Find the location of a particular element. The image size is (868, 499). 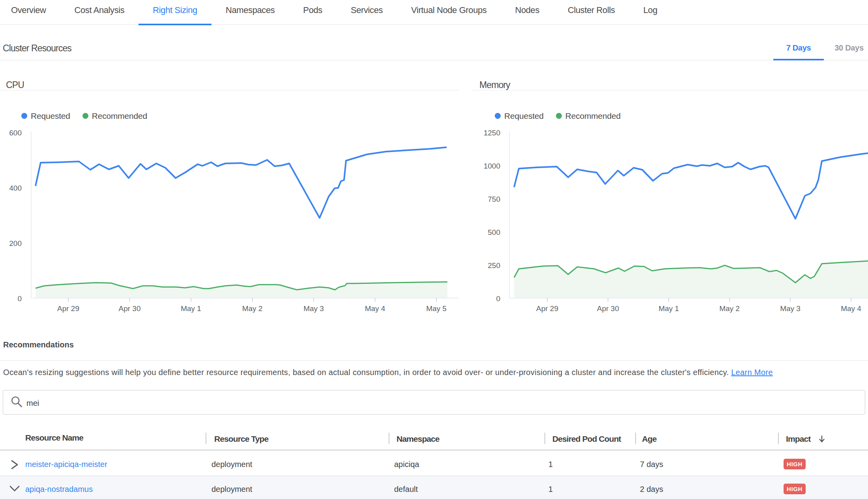

svg-text: 1000 is located at coordinates (492, 166).